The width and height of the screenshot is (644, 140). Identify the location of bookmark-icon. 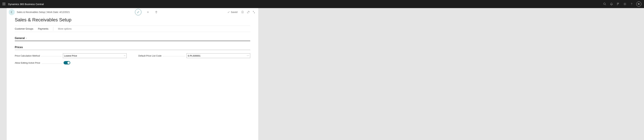
(242, 12).